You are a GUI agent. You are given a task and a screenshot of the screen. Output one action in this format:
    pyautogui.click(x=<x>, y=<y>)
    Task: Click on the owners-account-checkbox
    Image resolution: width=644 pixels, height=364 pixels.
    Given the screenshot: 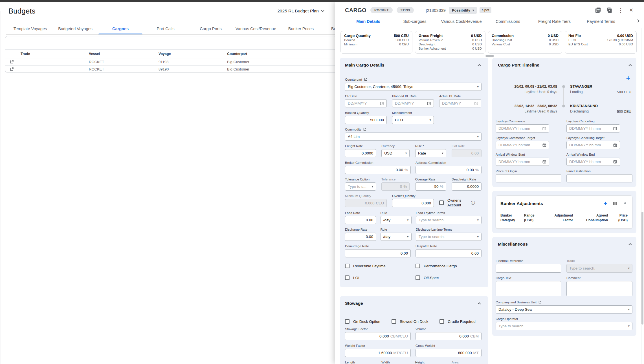 What is the action you would take?
    pyautogui.click(x=441, y=203)
    